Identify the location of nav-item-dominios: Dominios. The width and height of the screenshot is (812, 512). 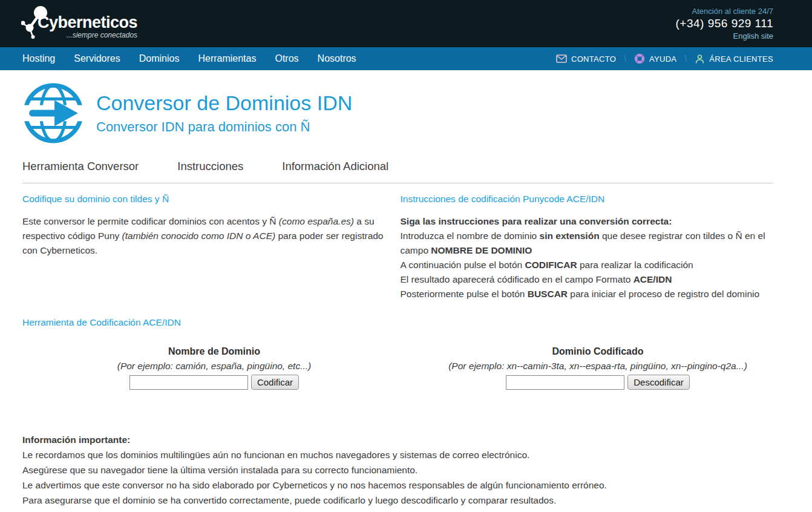
(160, 59).